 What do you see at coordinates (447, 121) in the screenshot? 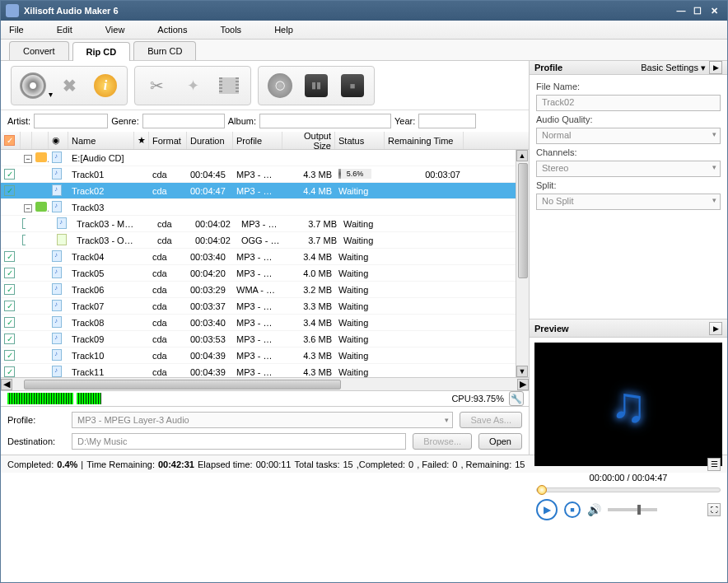
I see `year-input` at bounding box center [447, 121].